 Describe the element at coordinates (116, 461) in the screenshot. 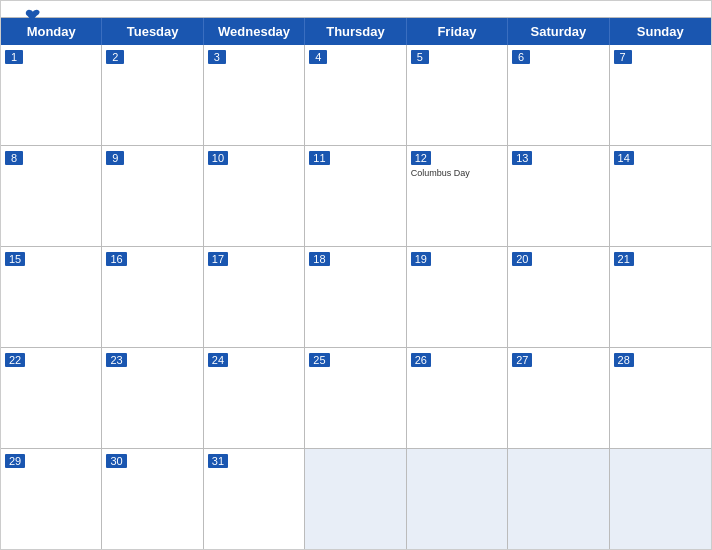

I see `day-number: 30` at that location.